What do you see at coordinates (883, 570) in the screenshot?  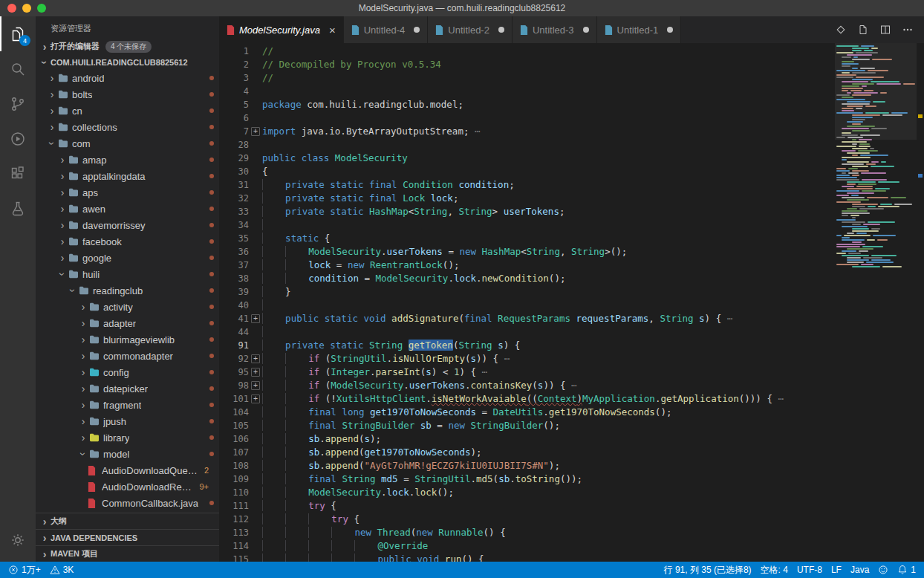 I see `status-feedback` at bounding box center [883, 570].